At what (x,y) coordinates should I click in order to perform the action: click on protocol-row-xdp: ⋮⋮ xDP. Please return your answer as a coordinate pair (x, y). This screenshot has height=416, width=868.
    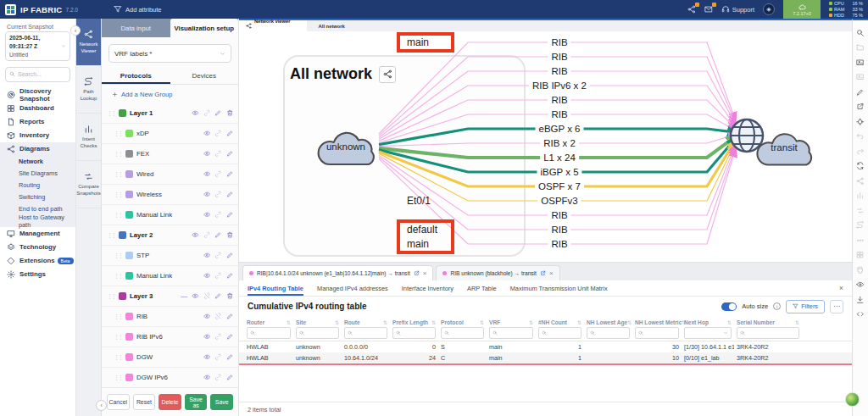
    Looking at the image, I should click on (170, 134).